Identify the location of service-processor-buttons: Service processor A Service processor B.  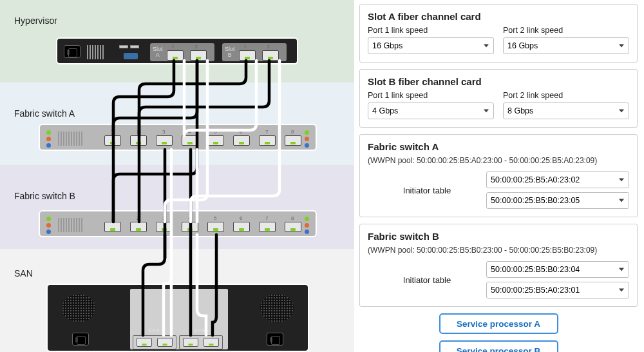
(498, 333).